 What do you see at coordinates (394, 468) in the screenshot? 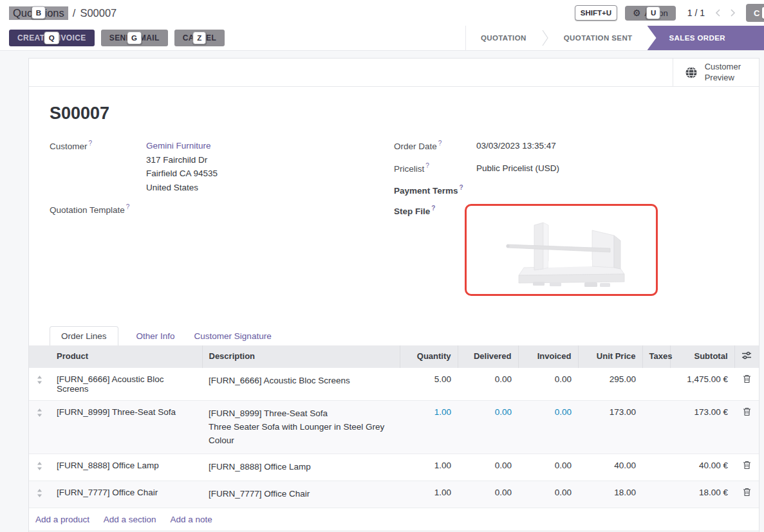
I see `table-row: [FURN_8888] Office Lamp [FURN_8888] Offi…` at bounding box center [394, 468].